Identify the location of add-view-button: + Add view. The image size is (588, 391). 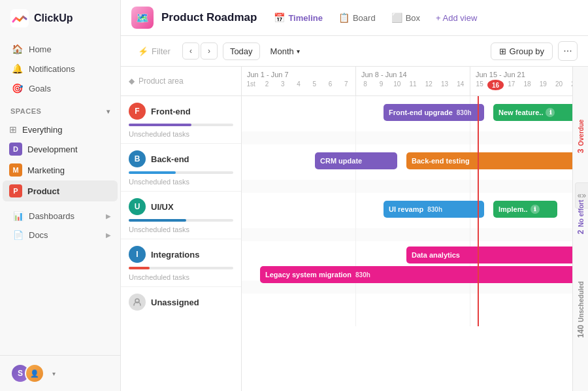
(456, 18).